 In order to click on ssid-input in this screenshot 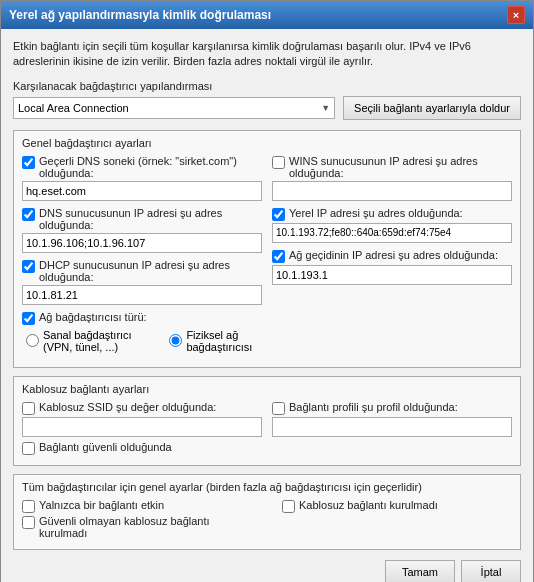, I will do `click(142, 427)`.